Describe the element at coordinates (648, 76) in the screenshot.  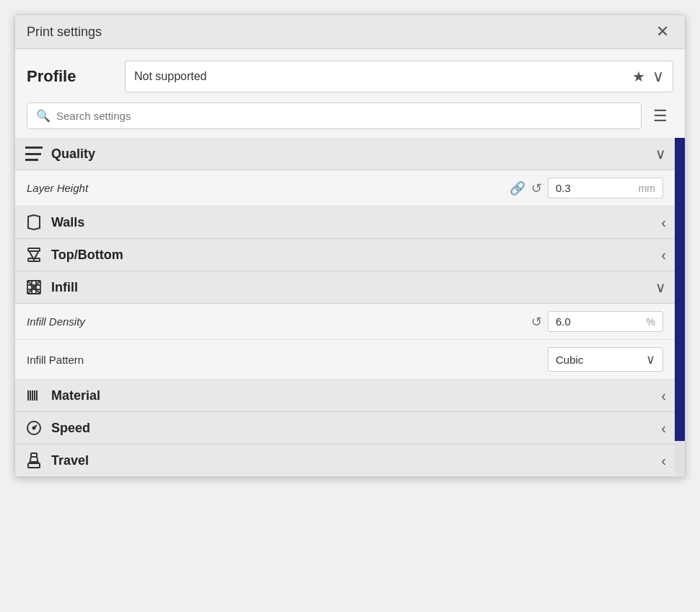
I see `profile-dropdown-icons: ★ ∨` at that location.